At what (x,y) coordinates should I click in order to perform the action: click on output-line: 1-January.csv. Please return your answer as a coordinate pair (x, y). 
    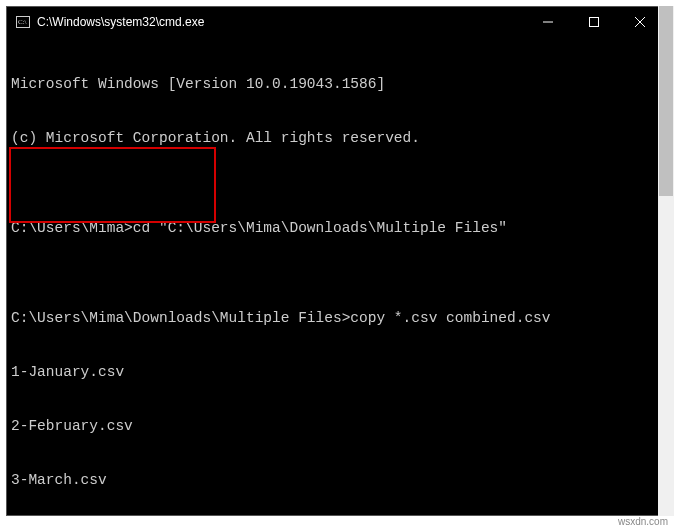
    Looking at the image, I should click on (335, 372).